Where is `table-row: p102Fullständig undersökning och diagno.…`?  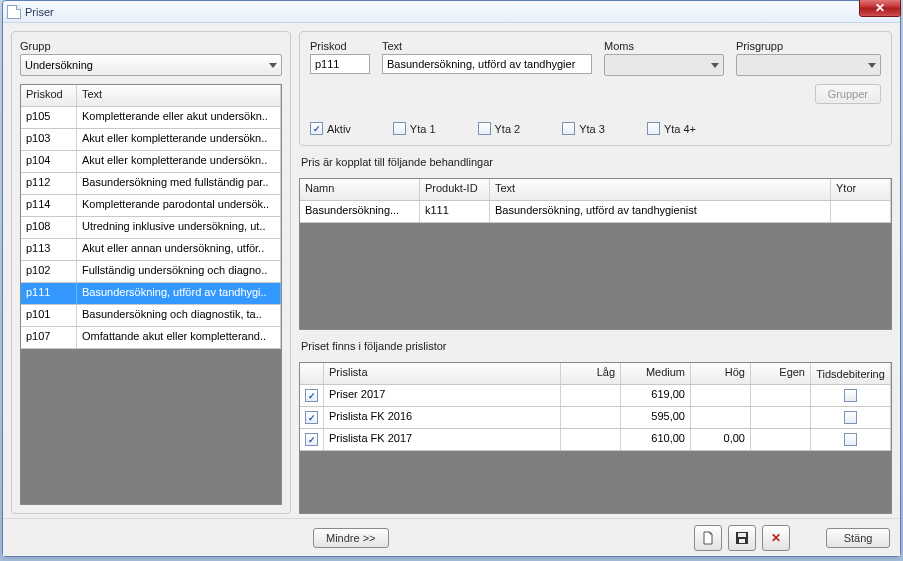 table-row: p102Fullständig undersökning och diagno.… is located at coordinates (151, 272).